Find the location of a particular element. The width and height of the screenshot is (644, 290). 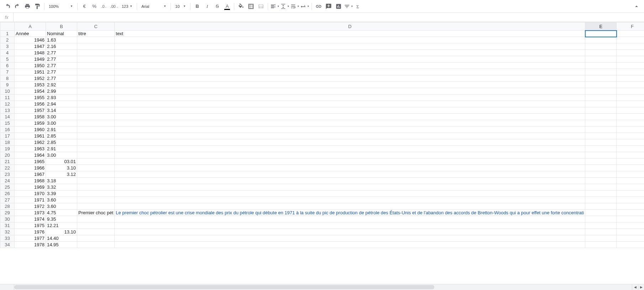

cell: 1947 is located at coordinates (30, 47).